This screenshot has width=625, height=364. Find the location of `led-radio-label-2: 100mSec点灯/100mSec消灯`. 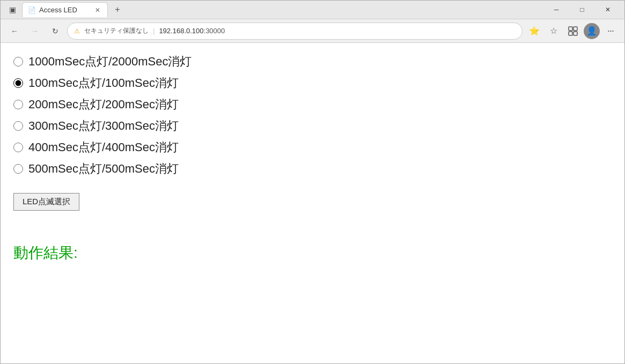

led-radio-label-2: 100mSec点灯/100mSec消灯 is located at coordinates (104, 83).